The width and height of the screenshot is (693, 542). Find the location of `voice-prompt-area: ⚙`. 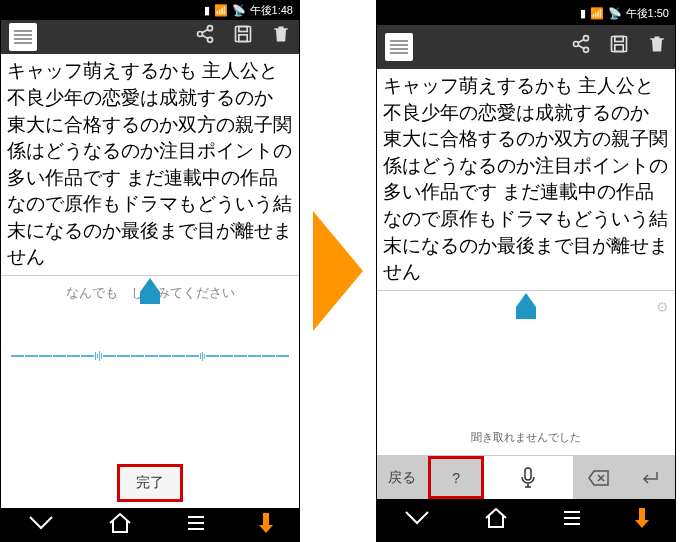

voice-prompt-area: ⚙ is located at coordinates (526, 299).